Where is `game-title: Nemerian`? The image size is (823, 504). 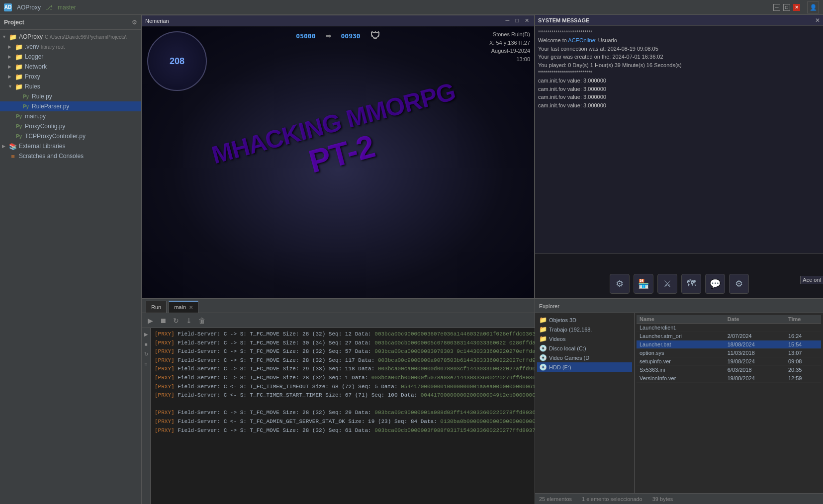
game-title: Nemerian is located at coordinates (157, 21).